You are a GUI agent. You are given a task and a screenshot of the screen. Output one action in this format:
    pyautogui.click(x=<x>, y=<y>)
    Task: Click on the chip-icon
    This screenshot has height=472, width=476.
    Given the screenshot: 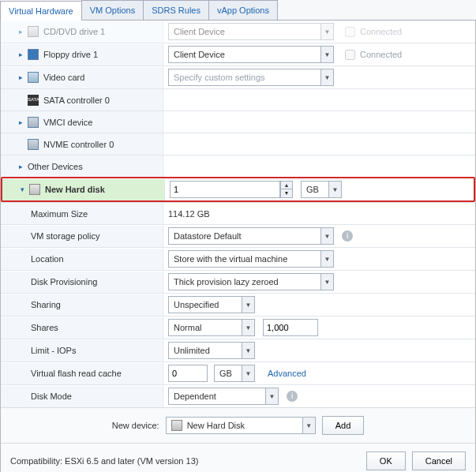 What is the action you would take?
    pyautogui.click(x=33, y=122)
    